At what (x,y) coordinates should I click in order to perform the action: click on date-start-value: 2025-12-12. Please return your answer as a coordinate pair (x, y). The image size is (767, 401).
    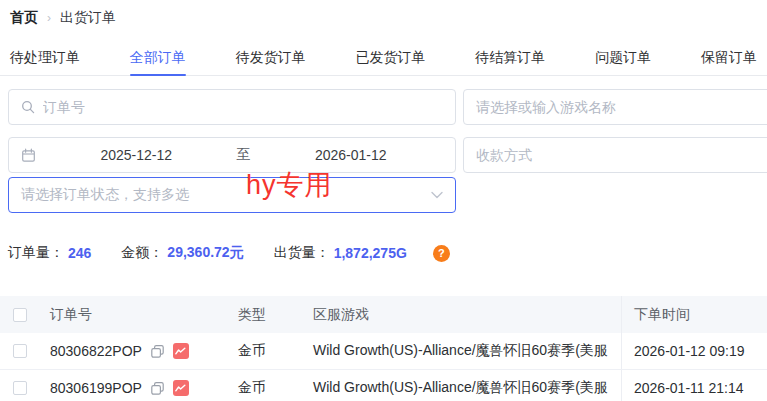
    Looking at the image, I should click on (136, 155).